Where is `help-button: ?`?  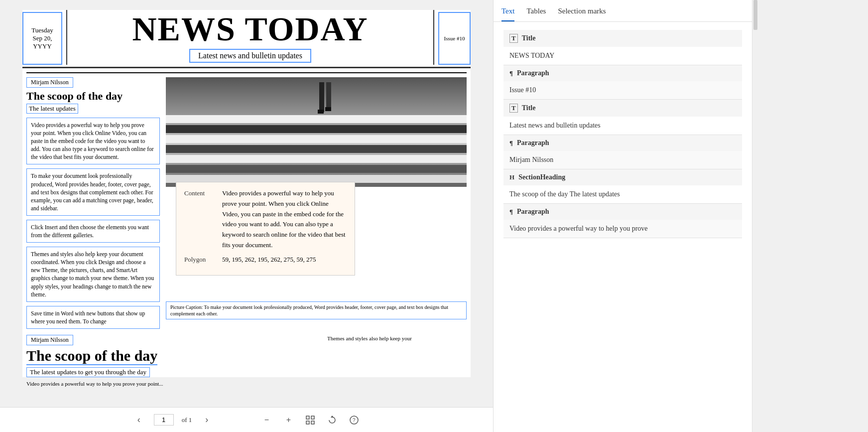
help-button: ? is located at coordinates (354, 420).